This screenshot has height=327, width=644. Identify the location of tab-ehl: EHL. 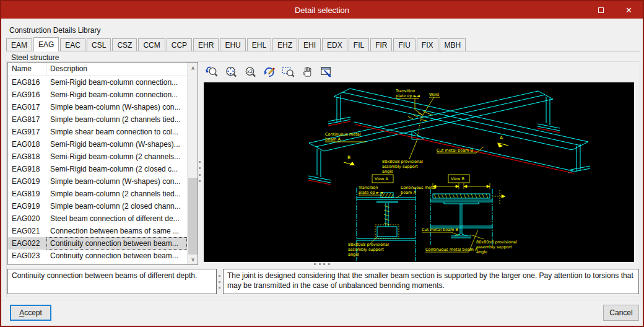
(259, 45).